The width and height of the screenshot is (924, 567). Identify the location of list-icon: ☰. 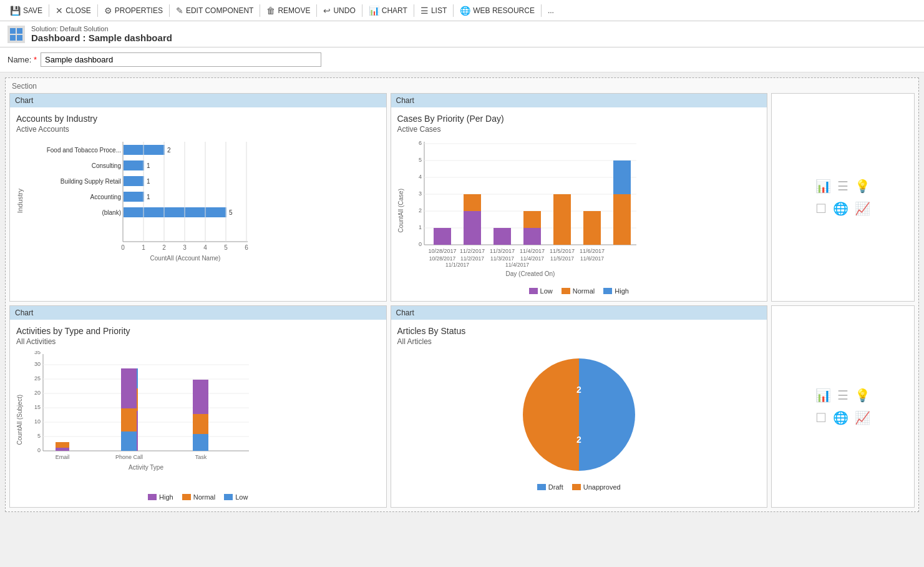
(843, 186).